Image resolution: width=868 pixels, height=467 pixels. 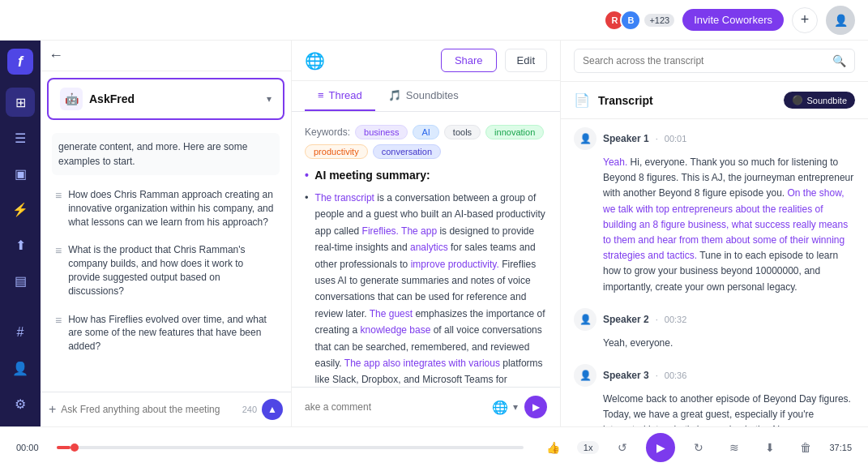 What do you see at coordinates (715, 319) in the screenshot?
I see `speaker-row-2: 👤 Speaker 2 · 00:32` at bounding box center [715, 319].